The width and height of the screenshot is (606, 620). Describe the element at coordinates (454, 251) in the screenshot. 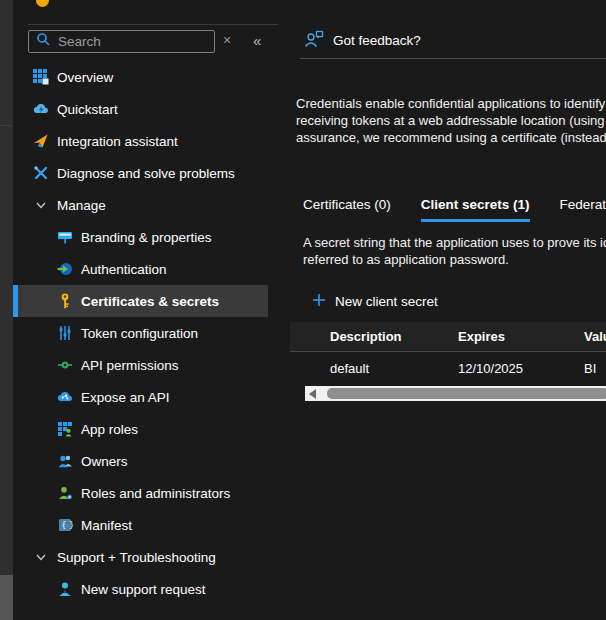

I see `client-secret-description: A secret string that the application use…` at that location.